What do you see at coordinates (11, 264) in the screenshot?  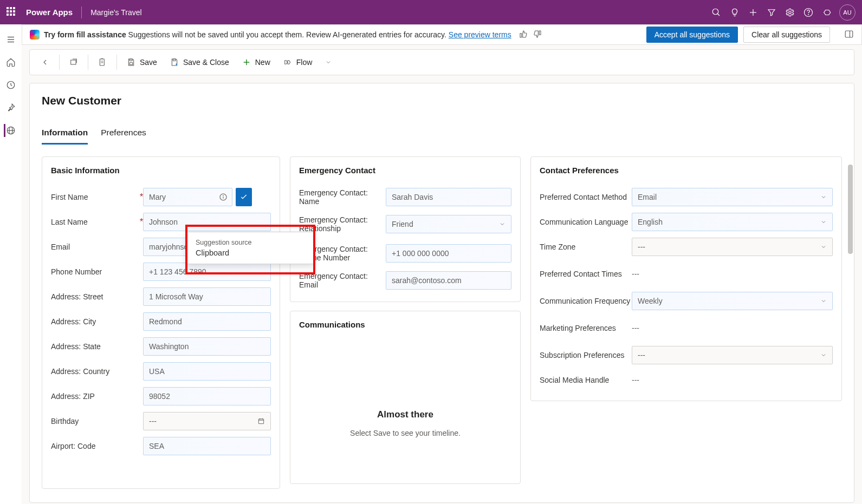 I see `site-rail` at bounding box center [11, 264].